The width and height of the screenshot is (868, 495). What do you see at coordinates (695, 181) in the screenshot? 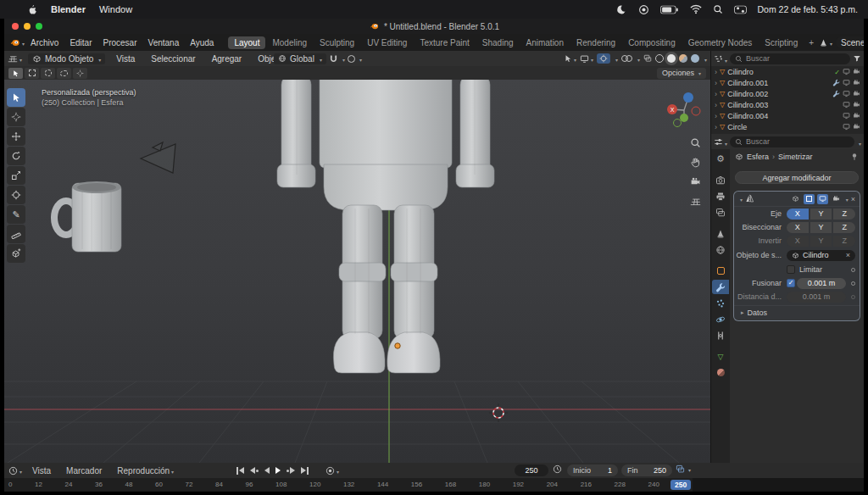
I see `camera-view-icon` at bounding box center [695, 181].